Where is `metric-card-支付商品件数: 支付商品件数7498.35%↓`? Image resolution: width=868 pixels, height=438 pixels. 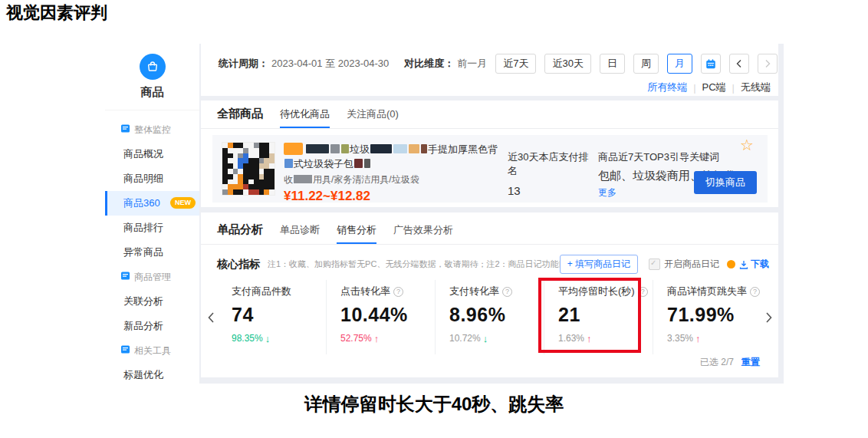
metric-card-支付商品件数: 支付商品件数7498.35%↓ is located at coordinates (271, 318).